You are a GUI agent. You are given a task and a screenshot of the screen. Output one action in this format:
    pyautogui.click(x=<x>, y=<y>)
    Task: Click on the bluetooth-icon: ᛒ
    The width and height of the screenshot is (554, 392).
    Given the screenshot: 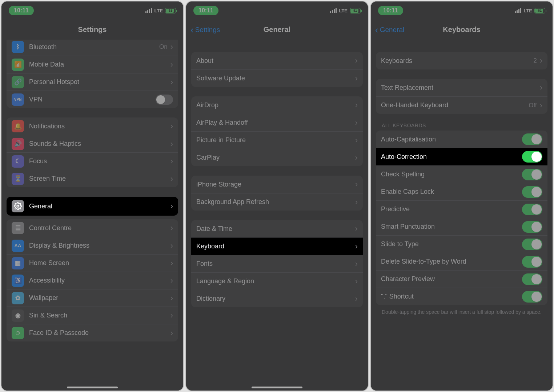 What is the action you would take?
    pyautogui.click(x=18, y=47)
    